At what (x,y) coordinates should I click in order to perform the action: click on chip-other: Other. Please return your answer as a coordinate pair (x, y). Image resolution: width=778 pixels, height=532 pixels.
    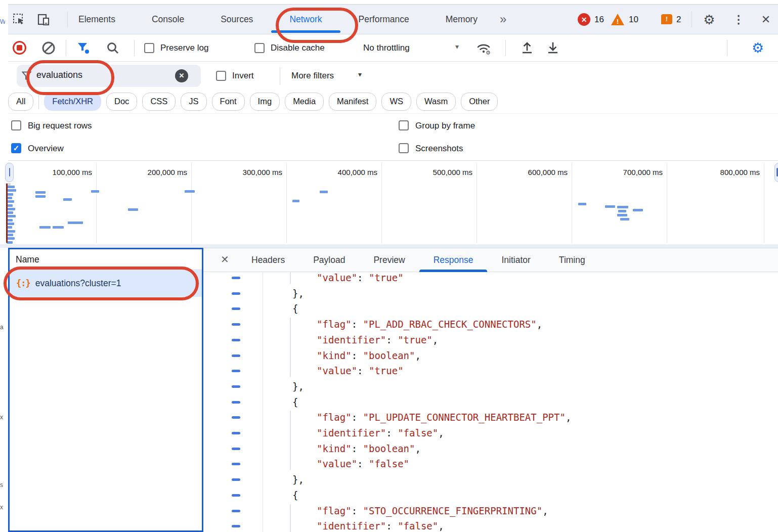
    Looking at the image, I should click on (480, 102).